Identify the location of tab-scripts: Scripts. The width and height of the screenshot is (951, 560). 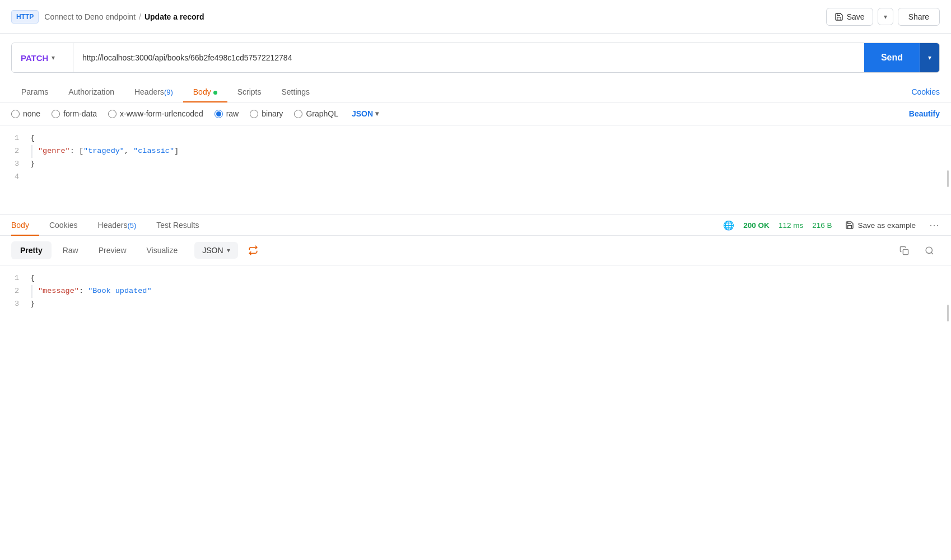
(250, 92).